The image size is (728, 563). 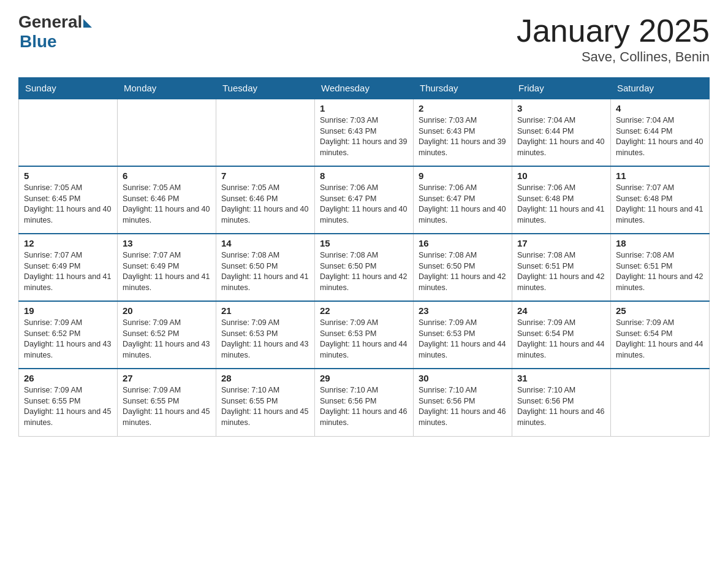 What do you see at coordinates (613, 39) in the screenshot?
I see `title-block: January 2025 Save, Collines, Benin` at bounding box center [613, 39].